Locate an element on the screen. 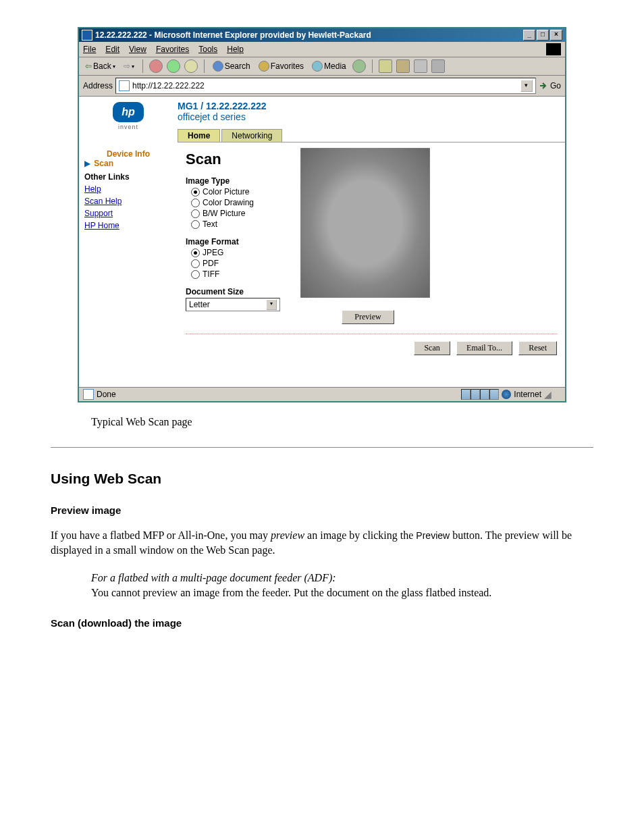 The height and width of the screenshot is (834, 644). menu-favorites: Favorites is located at coordinates (173, 49).